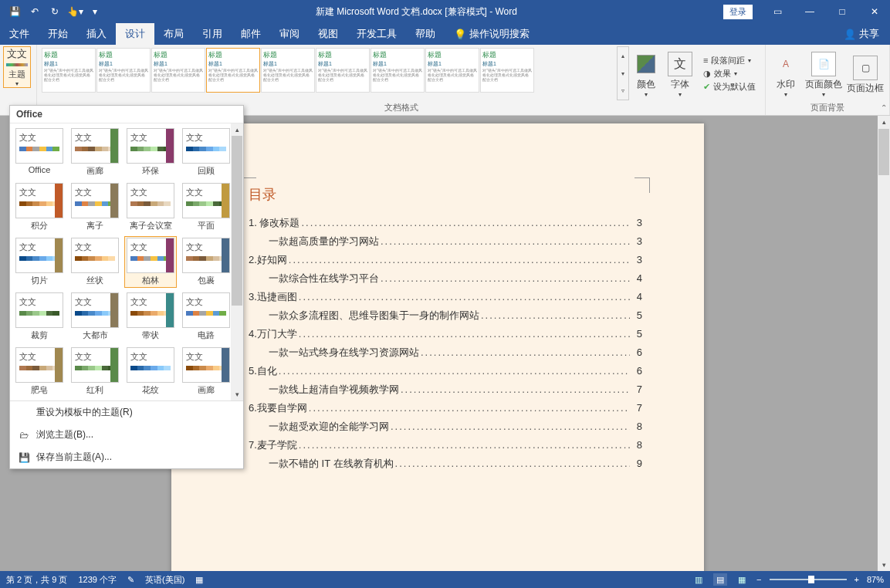  I want to click on toc-entry: 1. 修改标题3, so click(445, 223).